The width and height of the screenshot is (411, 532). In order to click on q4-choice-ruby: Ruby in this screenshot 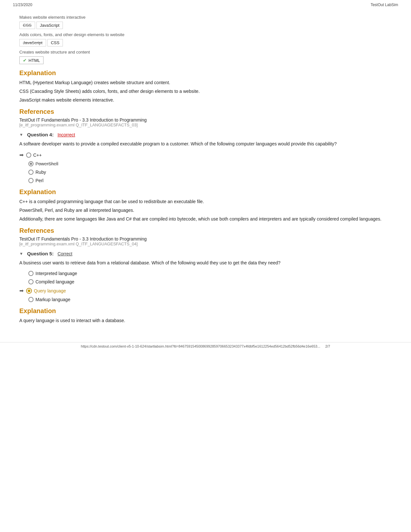, I will do `click(206, 172)`.